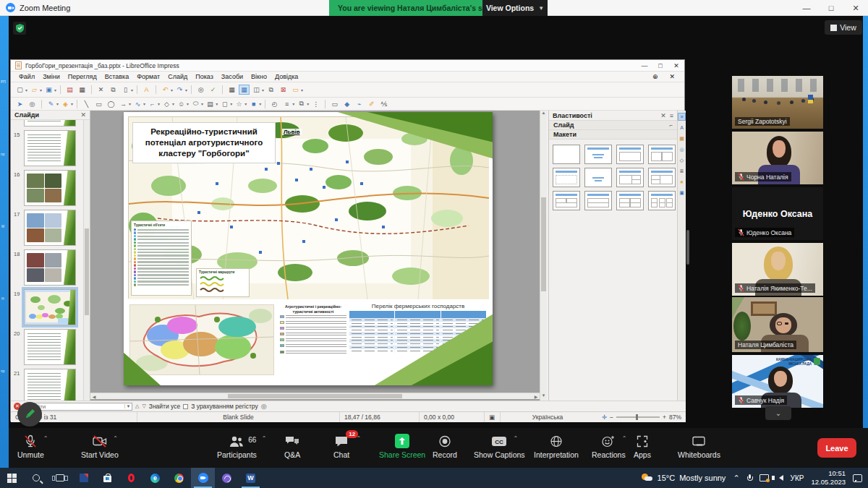 This screenshot has width=868, height=488. What do you see at coordinates (699, 447) in the screenshot?
I see `whiteboards-button: Whiteboards` at bounding box center [699, 447].